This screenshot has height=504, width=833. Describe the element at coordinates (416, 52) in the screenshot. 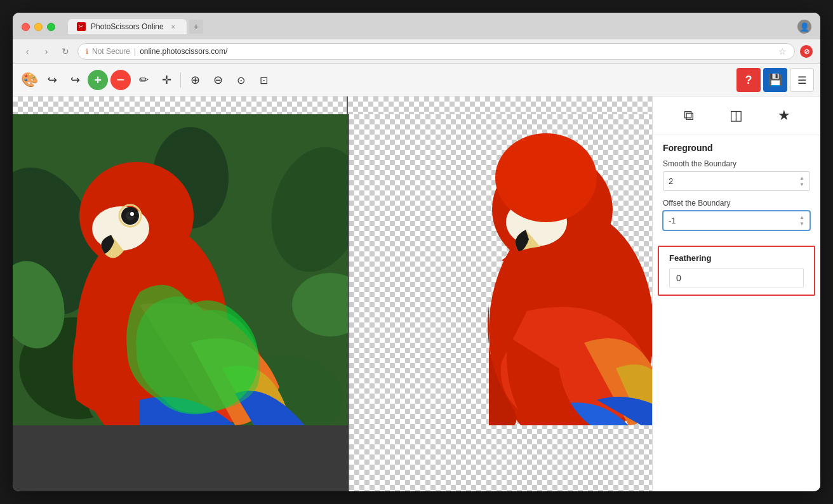

I see `address-bar: ‹ › ↻ ℹ Not Secure | online.photoscissor…` at that location.